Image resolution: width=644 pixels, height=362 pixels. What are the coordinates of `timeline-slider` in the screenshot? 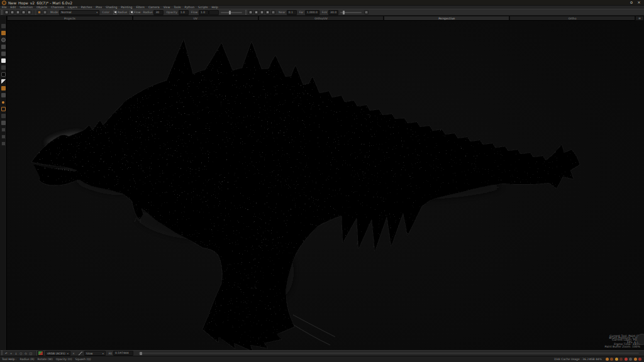 It's located at (389, 353).